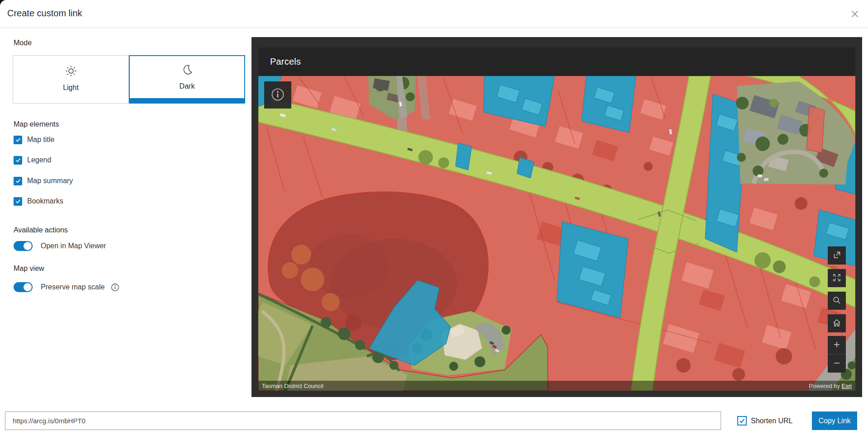  What do you see at coordinates (742, 421) in the screenshot?
I see `shorten-url-checkbox` at bounding box center [742, 421].